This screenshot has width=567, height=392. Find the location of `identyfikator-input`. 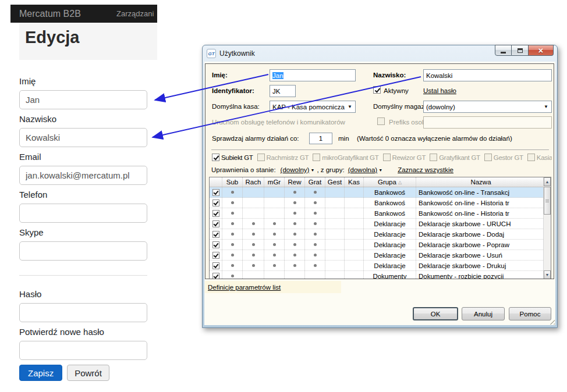

identyfikator-input is located at coordinates (283, 91).